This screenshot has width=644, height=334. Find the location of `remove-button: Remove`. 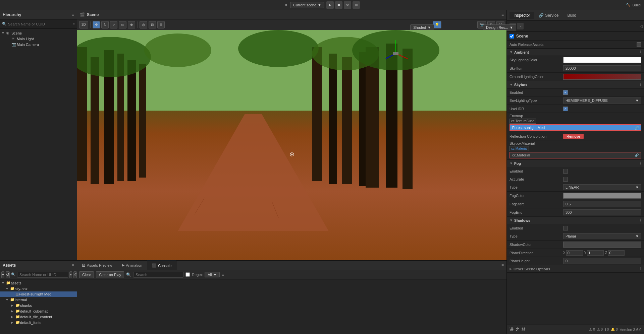

remove-button: Remove is located at coordinates (574, 136).